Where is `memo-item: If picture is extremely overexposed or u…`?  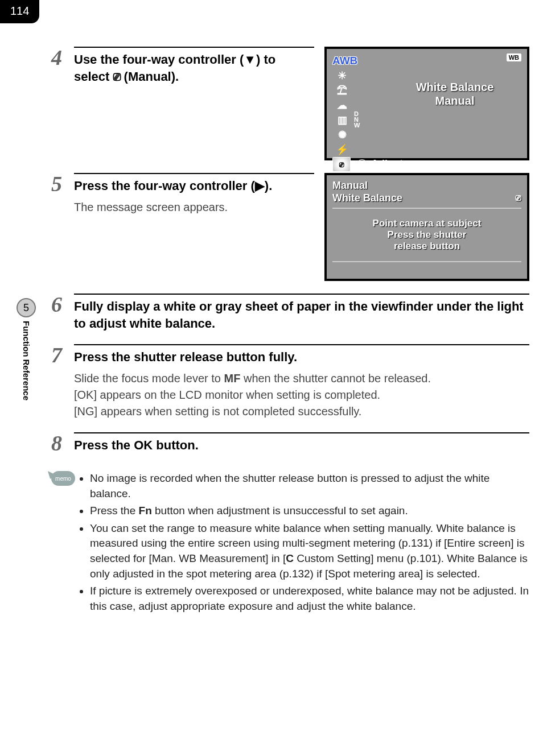 memo-item: If picture is extremely overexposed or u… is located at coordinates (310, 598).